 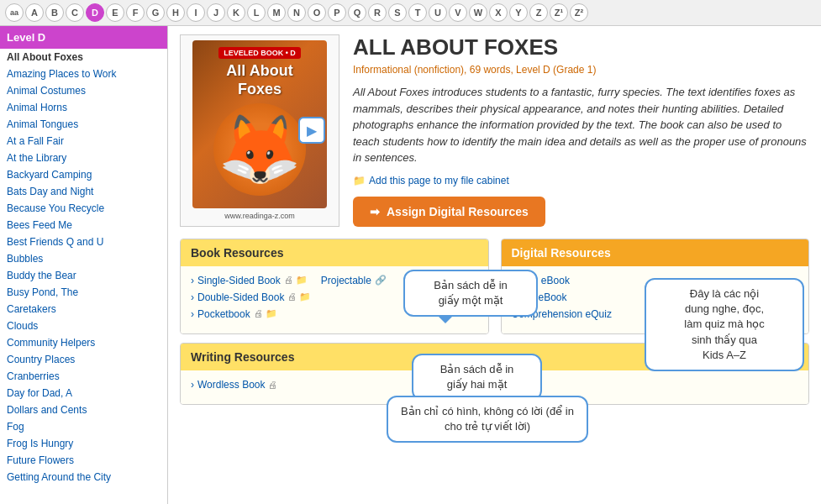 What do you see at coordinates (334, 300) in the screenshot?
I see `book-resources-body: › Single-Sided Book 🖨 📁 Projectable 🔗 › …` at bounding box center [334, 300].